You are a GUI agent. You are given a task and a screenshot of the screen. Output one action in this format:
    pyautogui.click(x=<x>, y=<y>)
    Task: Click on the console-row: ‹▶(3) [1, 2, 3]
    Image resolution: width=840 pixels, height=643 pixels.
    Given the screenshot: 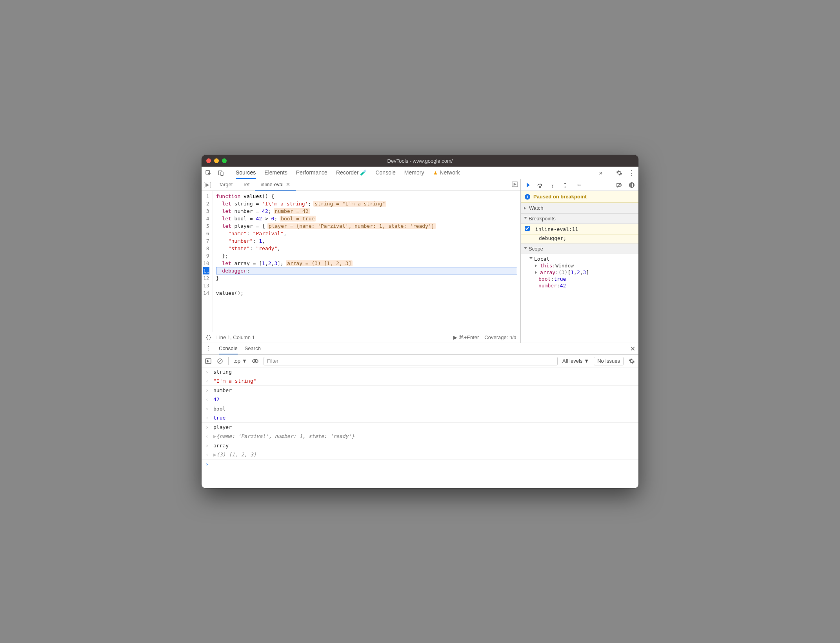 What is the action you would take?
    pyautogui.click(x=420, y=455)
    